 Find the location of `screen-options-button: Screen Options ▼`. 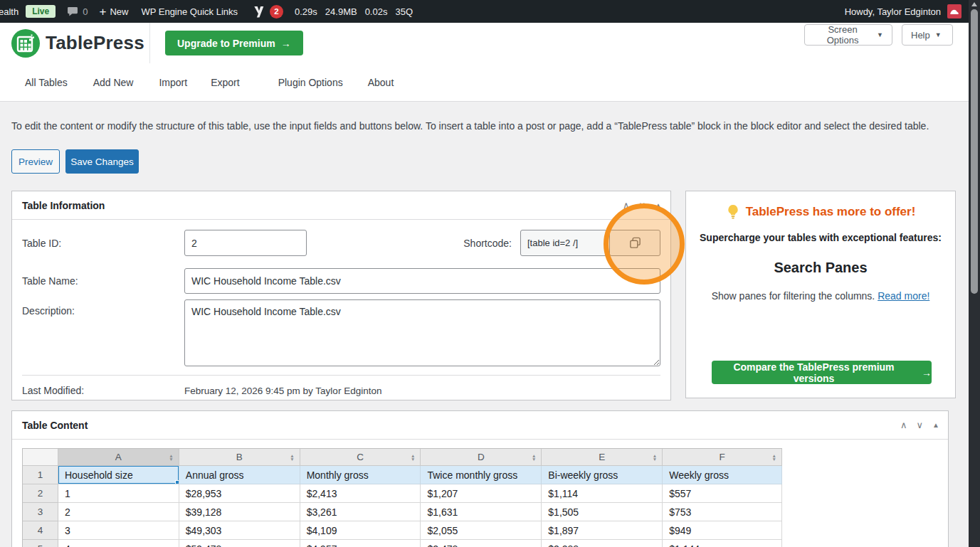

screen-options-button: Screen Options ▼ is located at coordinates (848, 35).